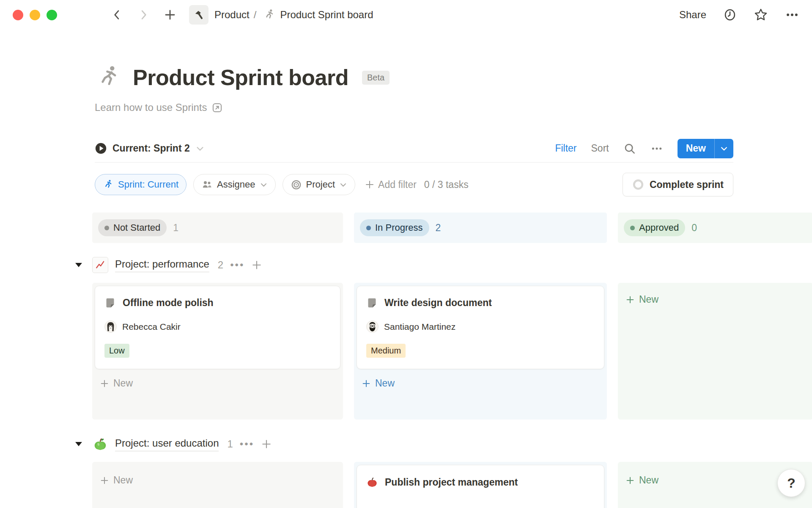  What do you see at coordinates (100, 444) in the screenshot?
I see `green-apple-icon` at bounding box center [100, 444].